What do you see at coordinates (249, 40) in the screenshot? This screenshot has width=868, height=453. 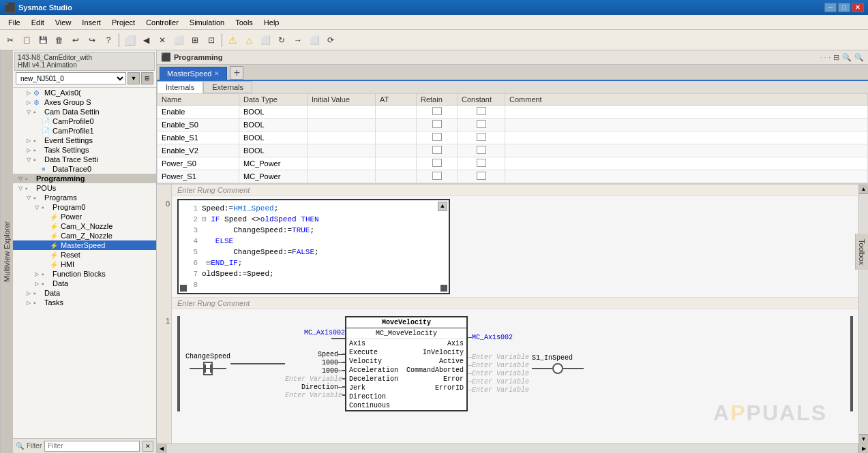 I see `toolbar-btn7: △` at bounding box center [249, 40].